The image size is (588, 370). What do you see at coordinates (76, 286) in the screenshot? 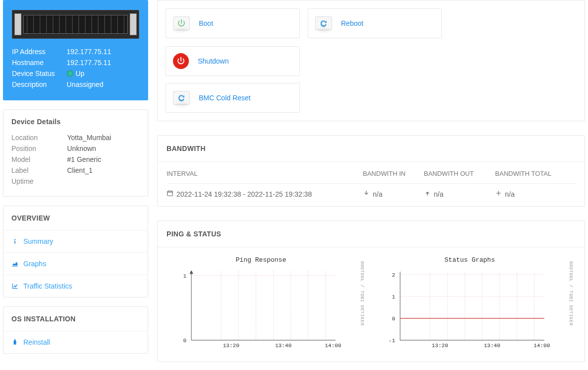
I see `nav-item-traffic: Traffic Statistics` at bounding box center [76, 286].